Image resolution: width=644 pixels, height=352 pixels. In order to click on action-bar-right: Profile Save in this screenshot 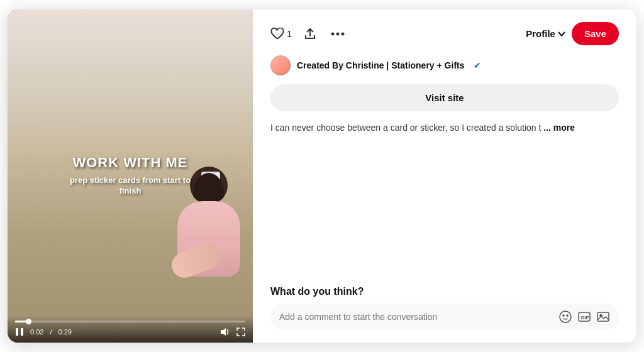, I will do `click(572, 34)`.